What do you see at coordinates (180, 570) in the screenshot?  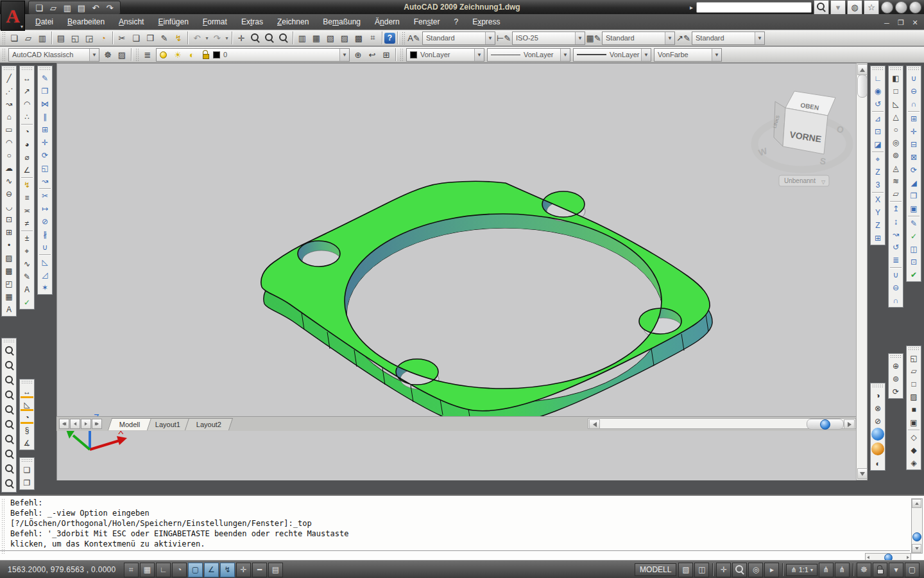 I see `polar-toggle: ◔` at bounding box center [180, 570].